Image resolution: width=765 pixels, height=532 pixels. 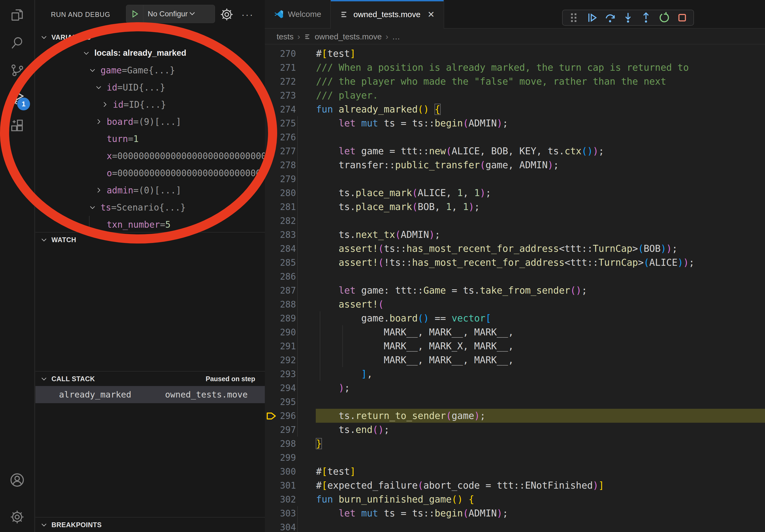 I want to click on variable-row: locals: already_marked, so click(x=150, y=53).